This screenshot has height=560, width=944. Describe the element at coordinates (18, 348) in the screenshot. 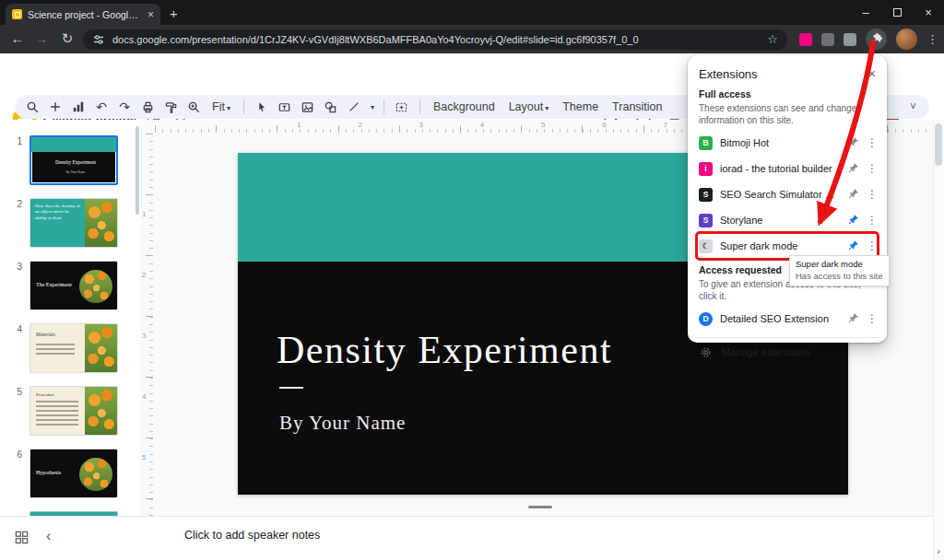

I see `slide-number: 4` at that location.